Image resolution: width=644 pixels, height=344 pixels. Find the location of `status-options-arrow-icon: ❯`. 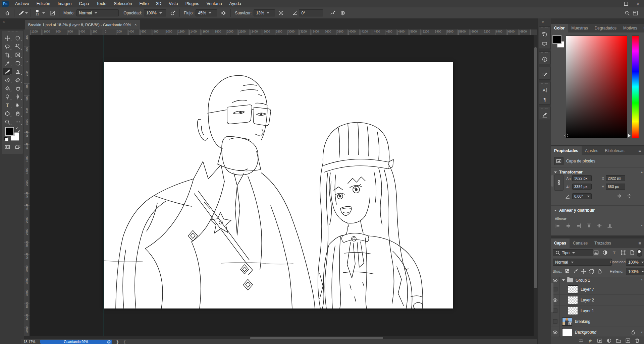

status-options-arrow-icon: ❯ is located at coordinates (117, 342).